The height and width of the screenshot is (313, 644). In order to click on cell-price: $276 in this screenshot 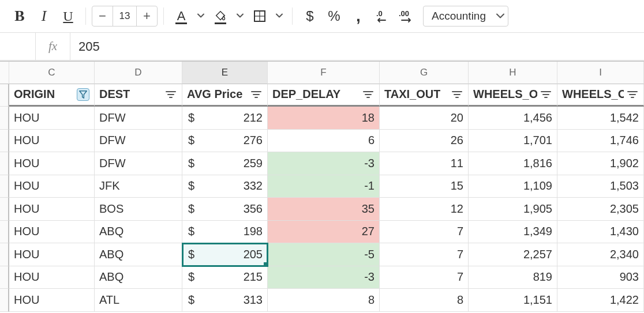, I will do `click(225, 141)`.